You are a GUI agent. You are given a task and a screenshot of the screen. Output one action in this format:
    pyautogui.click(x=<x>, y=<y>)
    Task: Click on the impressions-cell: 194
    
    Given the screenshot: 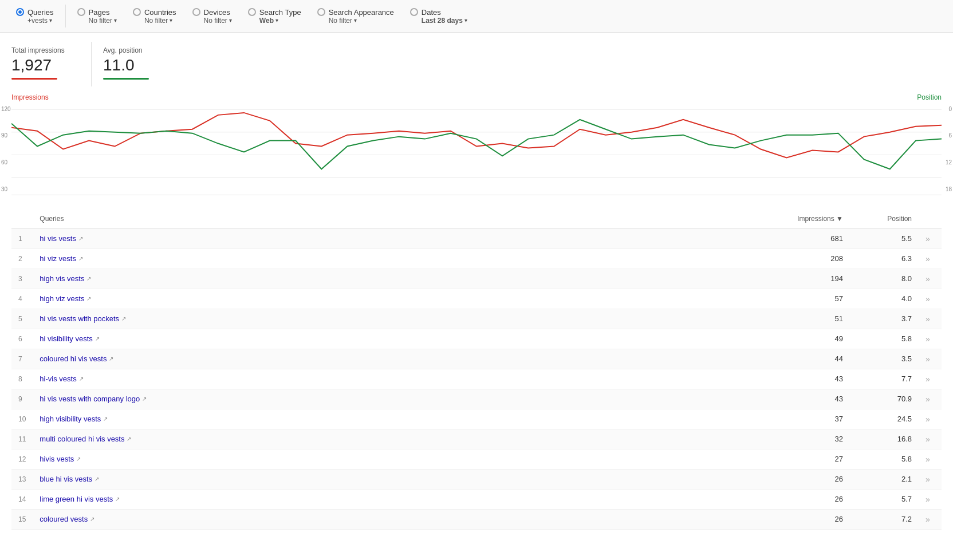 What is the action you would take?
    pyautogui.click(x=804, y=278)
    